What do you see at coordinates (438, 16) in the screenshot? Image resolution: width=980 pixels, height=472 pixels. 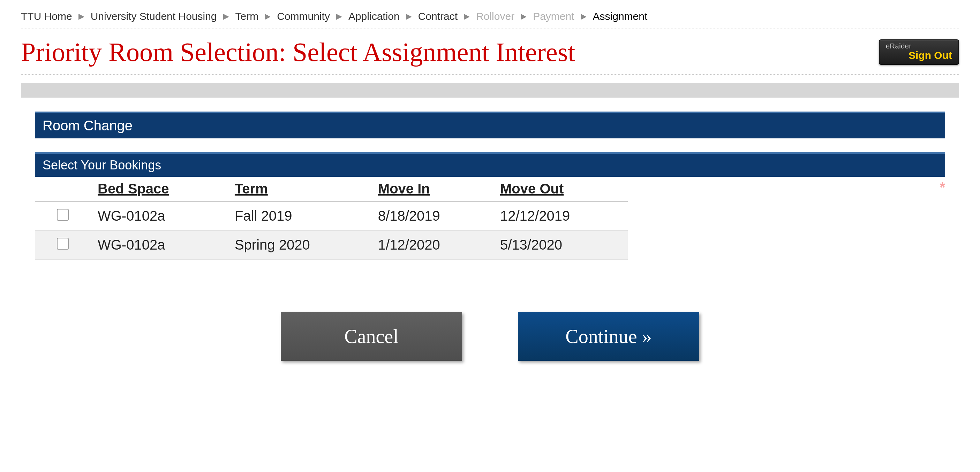 I see `crumb-contract: Contract` at bounding box center [438, 16].